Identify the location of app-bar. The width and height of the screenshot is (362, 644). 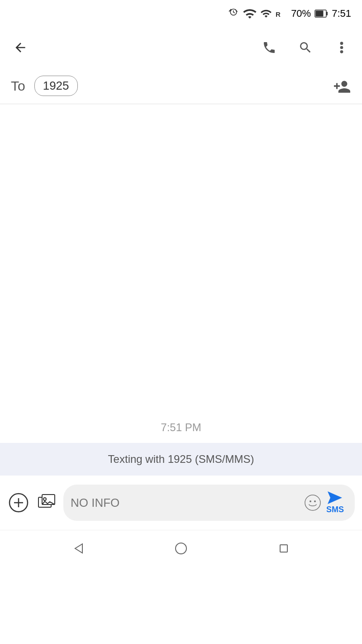
(181, 48).